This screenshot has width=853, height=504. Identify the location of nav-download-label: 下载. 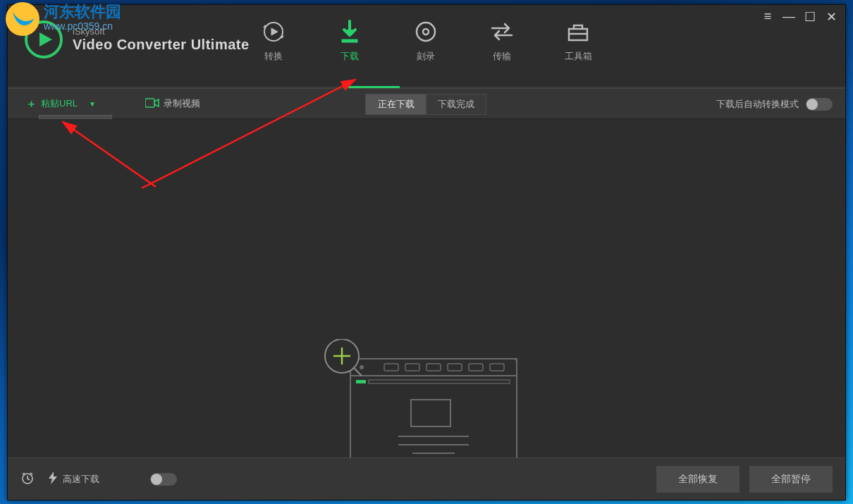
(350, 56).